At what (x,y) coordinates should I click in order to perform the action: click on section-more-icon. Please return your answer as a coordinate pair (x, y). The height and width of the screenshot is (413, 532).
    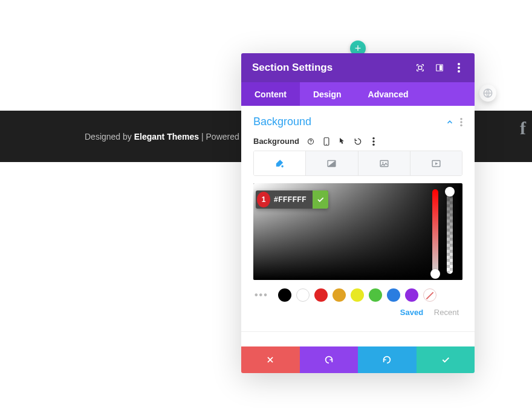
    Looking at the image, I should click on (461, 122).